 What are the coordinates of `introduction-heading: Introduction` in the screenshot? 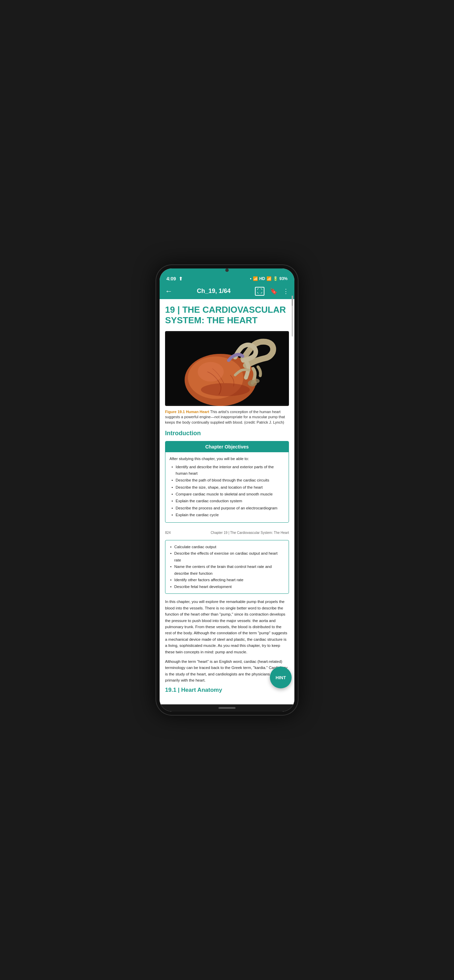 It's located at (227, 433).